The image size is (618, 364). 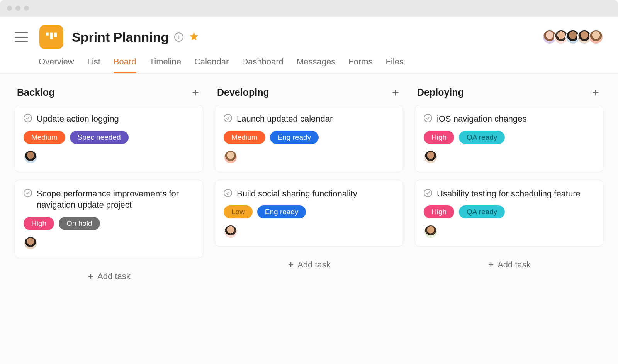 What do you see at coordinates (109, 95) in the screenshot?
I see `column-header: Backlog` at bounding box center [109, 95].